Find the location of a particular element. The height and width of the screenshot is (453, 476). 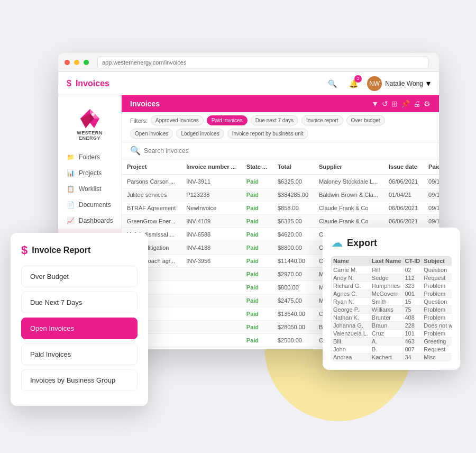

window-minimize-dot is located at coordinates (77, 62).